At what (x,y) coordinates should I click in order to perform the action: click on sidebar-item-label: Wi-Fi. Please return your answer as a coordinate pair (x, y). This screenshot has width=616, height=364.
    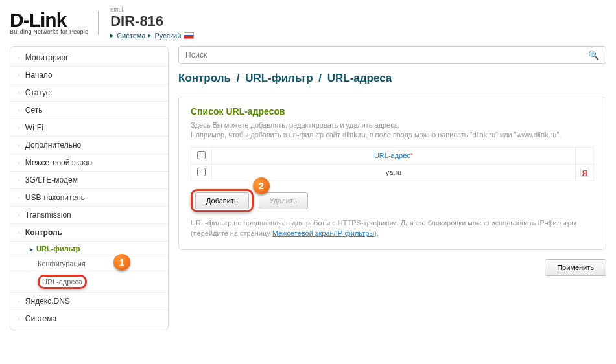
    Looking at the image, I should click on (34, 128).